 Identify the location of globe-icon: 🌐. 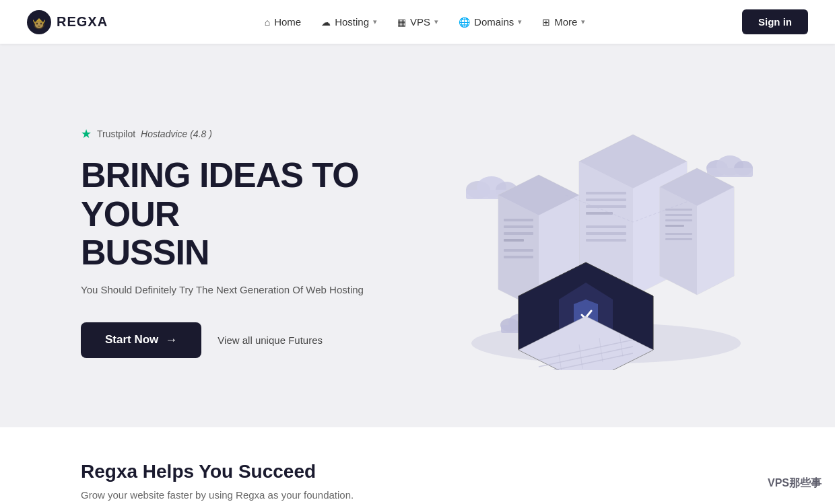
(465, 22).